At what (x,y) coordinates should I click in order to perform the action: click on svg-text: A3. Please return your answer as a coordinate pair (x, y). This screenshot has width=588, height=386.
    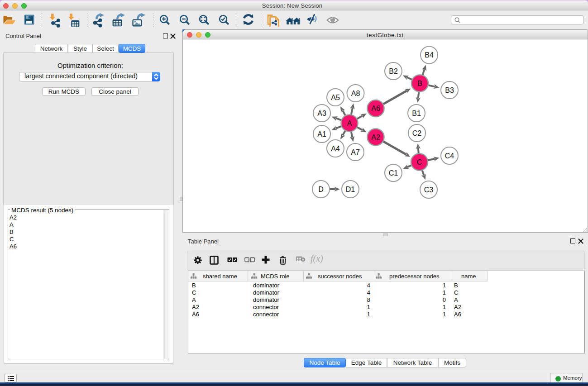
    Looking at the image, I should click on (322, 113).